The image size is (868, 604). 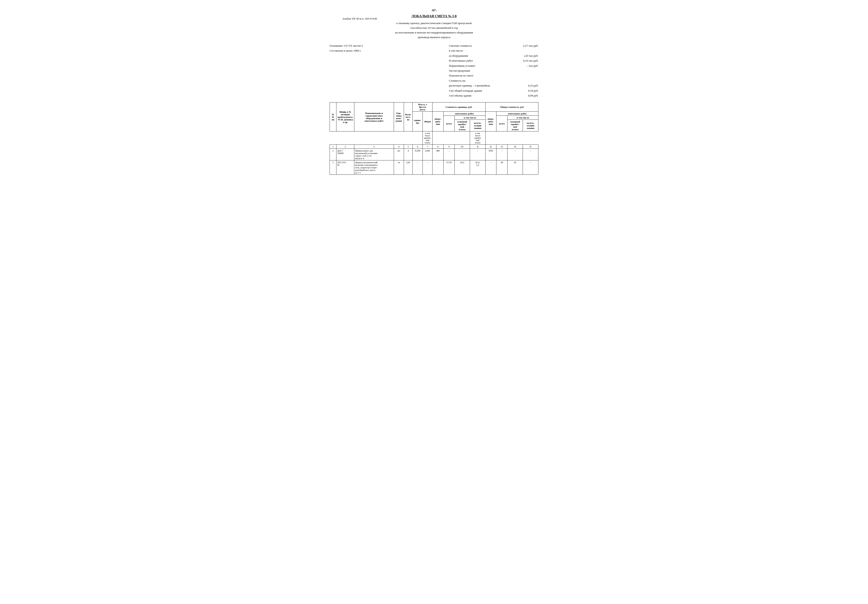 What do you see at coordinates (531, 56) in the screenshot?
I see `equip-value: 2,II тыс.руб.` at bounding box center [531, 56].